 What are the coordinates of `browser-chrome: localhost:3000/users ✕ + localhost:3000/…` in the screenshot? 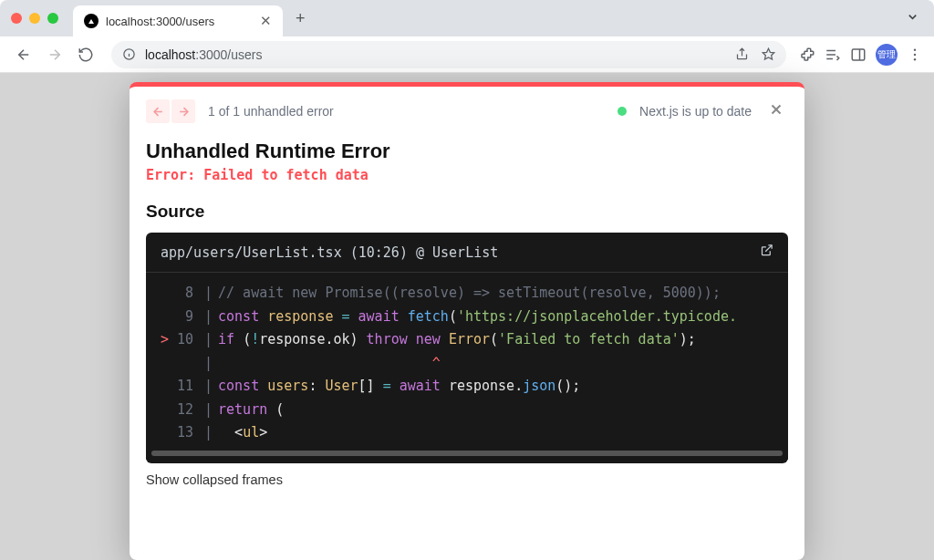 It's located at (467, 36).